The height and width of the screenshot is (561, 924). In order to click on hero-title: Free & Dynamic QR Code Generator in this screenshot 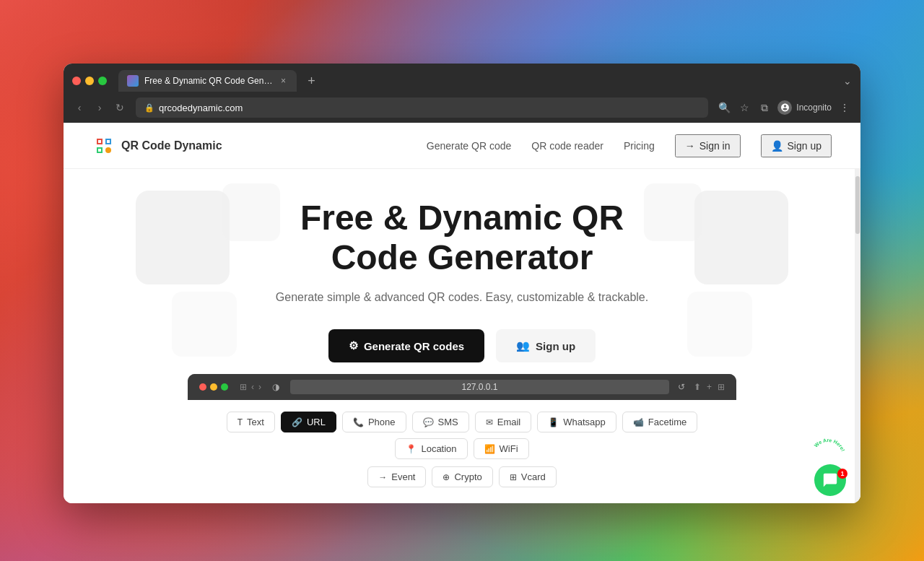, I will do `click(462, 238)`.